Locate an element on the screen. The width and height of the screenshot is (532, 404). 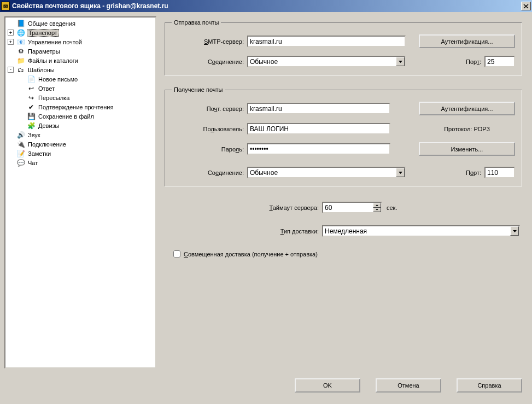
tree-item-label: Звук is located at coordinates (34, 135).